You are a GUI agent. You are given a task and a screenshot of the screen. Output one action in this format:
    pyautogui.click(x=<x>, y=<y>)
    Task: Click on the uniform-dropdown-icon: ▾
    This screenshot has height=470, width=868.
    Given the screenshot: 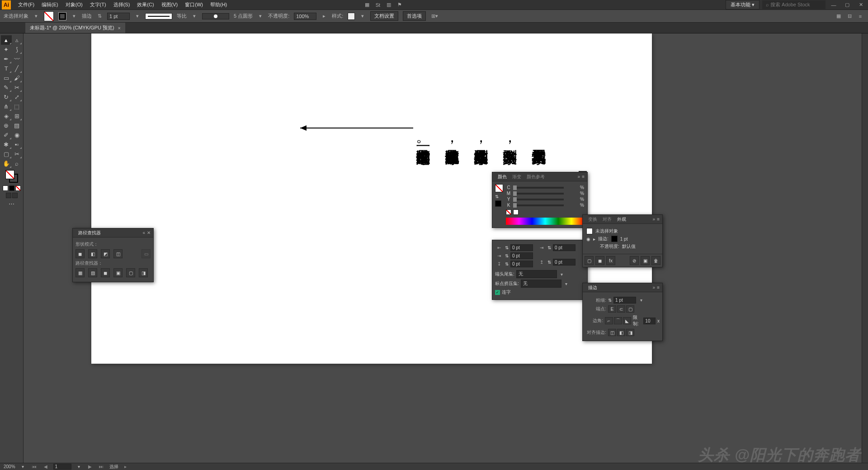 What is the action you would take?
    pyautogui.click(x=194, y=16)
    